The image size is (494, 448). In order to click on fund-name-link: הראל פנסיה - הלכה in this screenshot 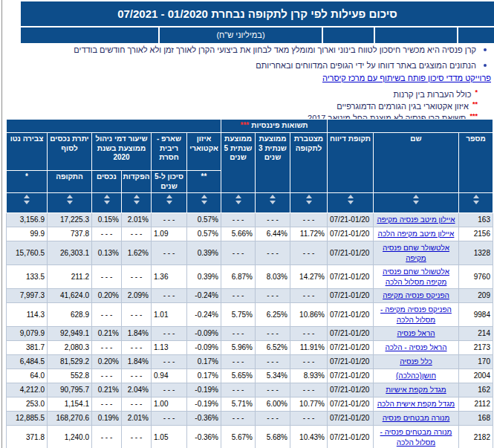, I will do `click(416, 348)`.